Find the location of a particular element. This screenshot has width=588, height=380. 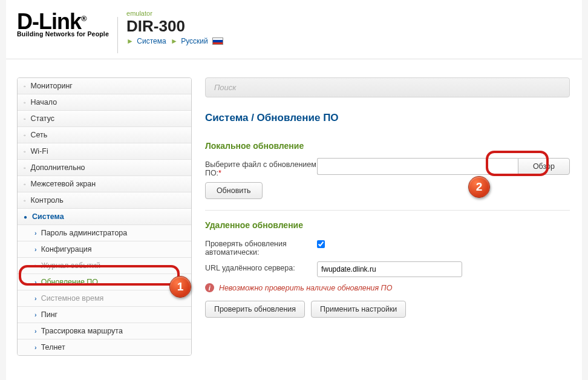

sidebar-sub-telnet: ›Телнет is located at coordinates (104, 347).